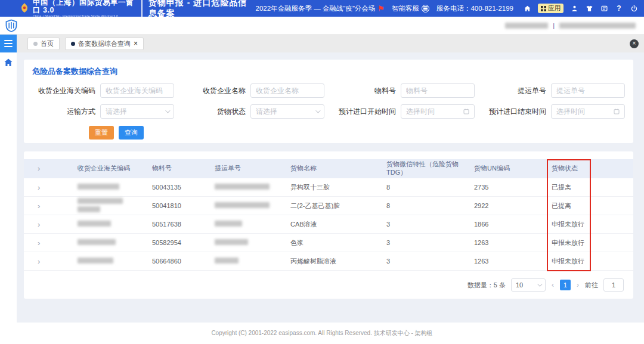 The image size is (644, 344). I want to click on tab-record-query-label: 备案数据综合查询, so click(104, 44).